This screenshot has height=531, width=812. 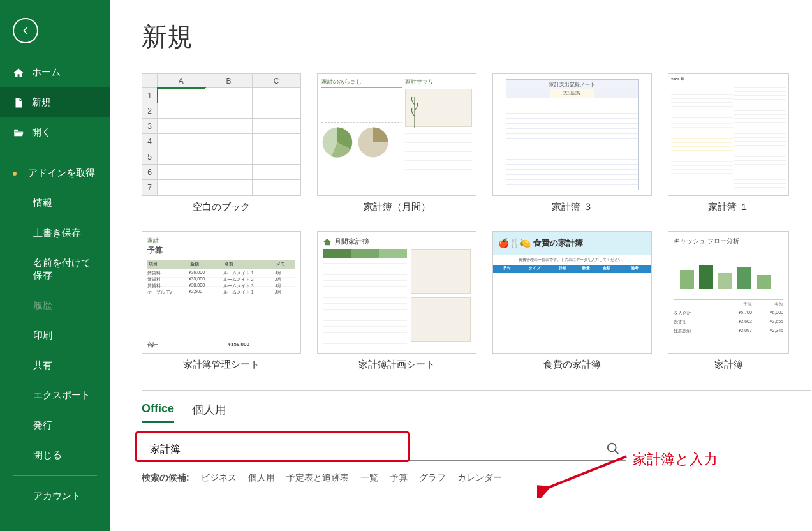 I want to click on template-label: 家計簿, so click(x=728, y=365).